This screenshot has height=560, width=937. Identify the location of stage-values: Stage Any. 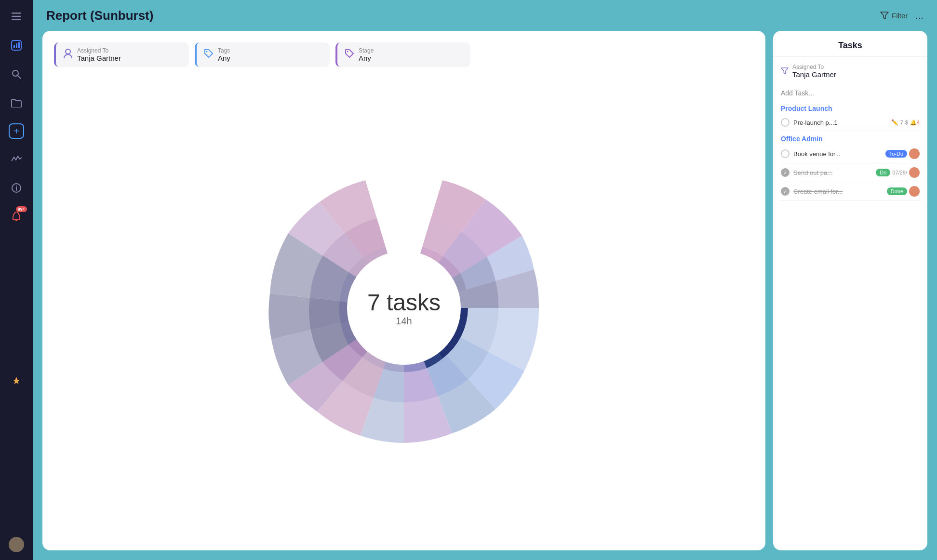
(366, 55).